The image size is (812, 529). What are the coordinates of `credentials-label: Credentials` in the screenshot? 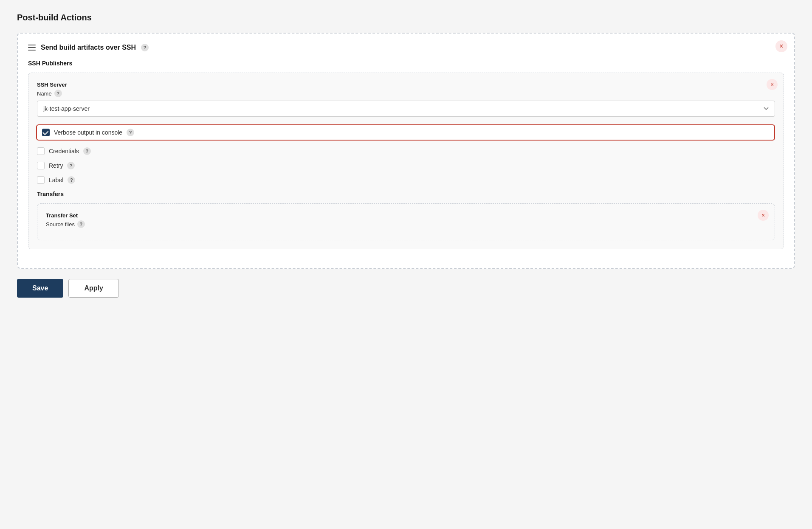 It's located at (64, 151).